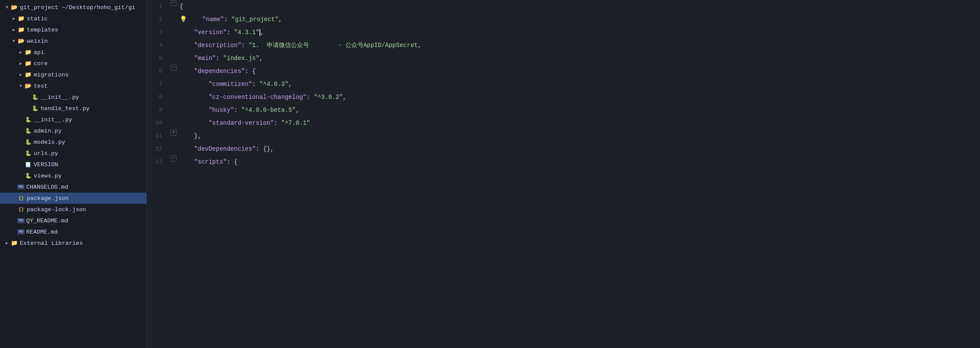 The height and width of the screenshot is (348, 980). Describe the element at coordinates (73, 232) in the screenshot. I see `sidebar-item-README_md: MDREADME.md` at that location.